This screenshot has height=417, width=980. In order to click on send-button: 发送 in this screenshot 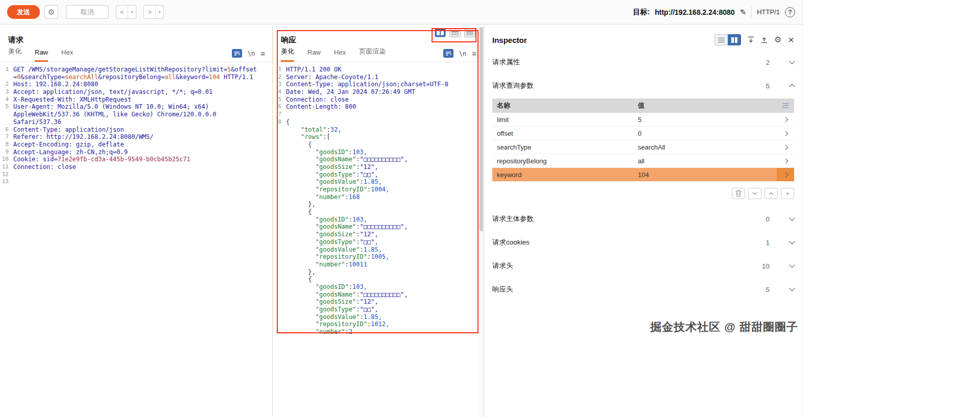, I will do `click(23, 12)`.